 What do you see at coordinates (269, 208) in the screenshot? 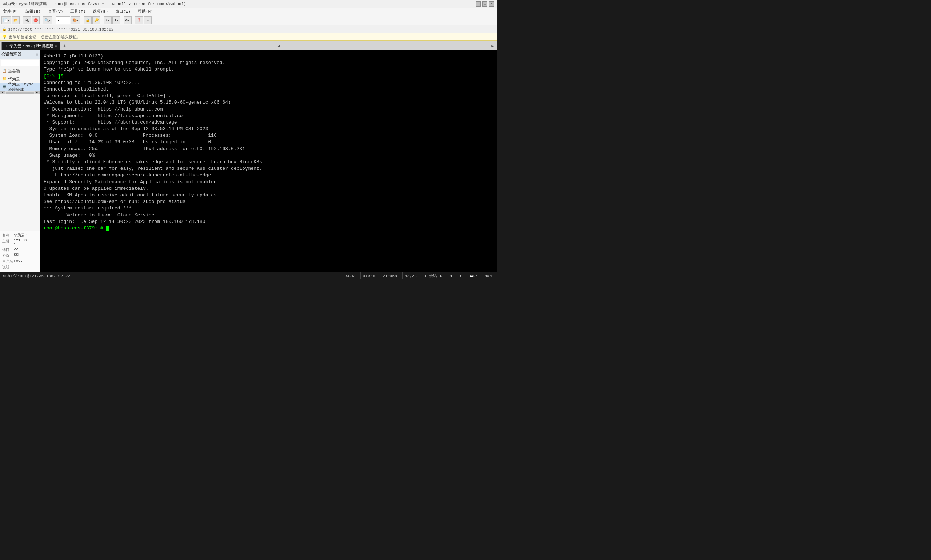
I see `term-line: *** System restart required ***` at bounding box center [269, 208].